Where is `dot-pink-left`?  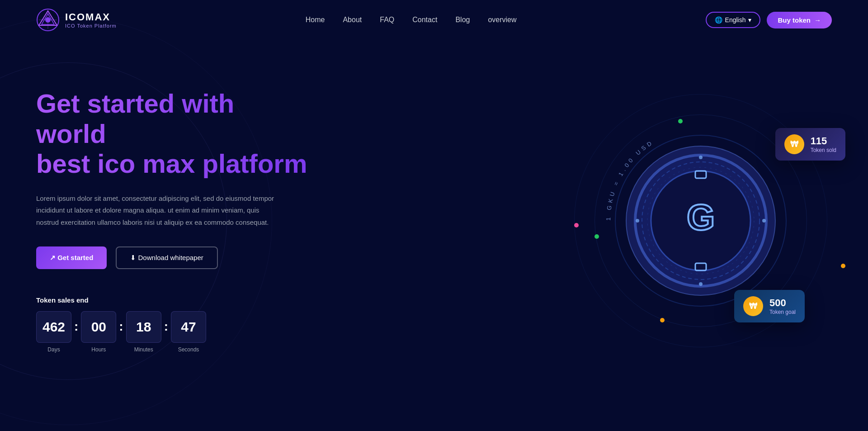 dot-pink-left is located at coordinates (576, 225).